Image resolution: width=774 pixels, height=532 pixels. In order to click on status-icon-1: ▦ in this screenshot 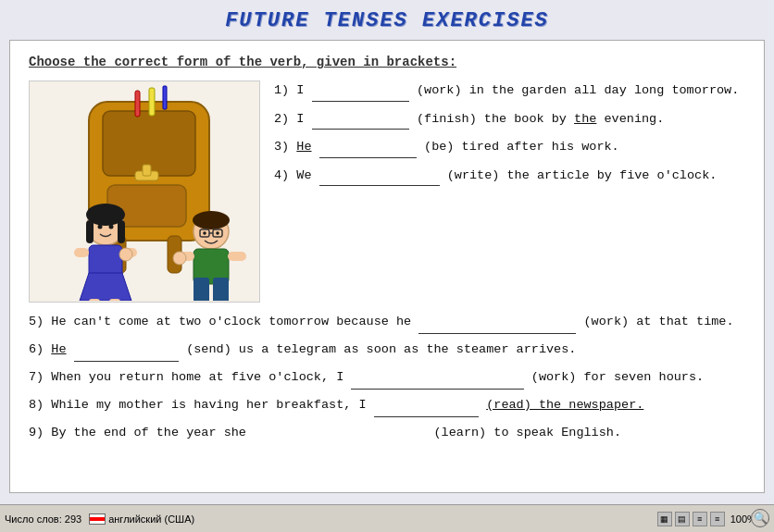, I will do `click(665, 519)`.